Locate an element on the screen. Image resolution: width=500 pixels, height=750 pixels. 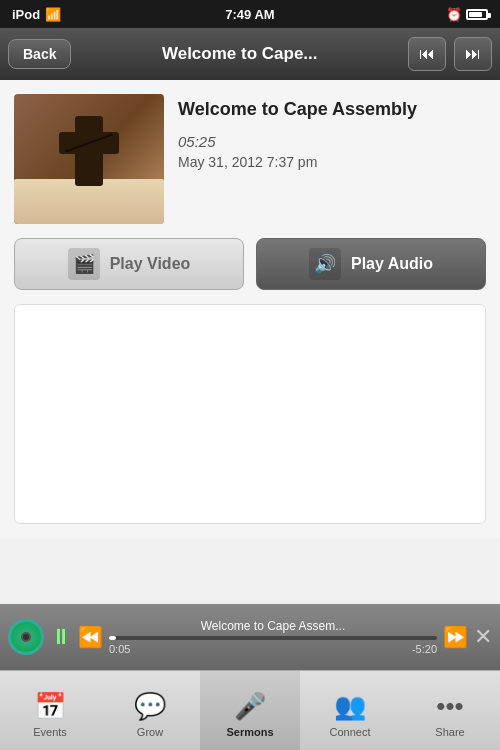
player-remaining-time: -5:20 is located at coordinates (424, 649).